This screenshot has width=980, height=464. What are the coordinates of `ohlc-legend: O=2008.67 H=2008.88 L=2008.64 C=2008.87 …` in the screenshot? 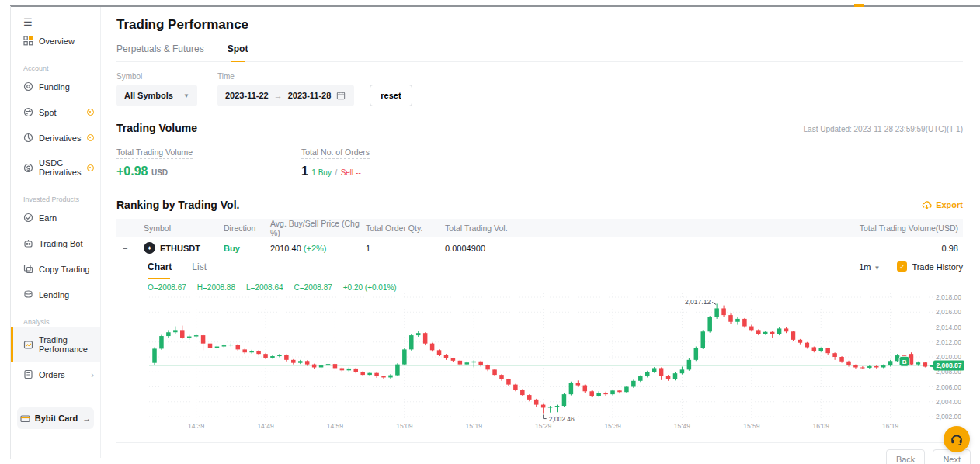 It's located at (555, 287).